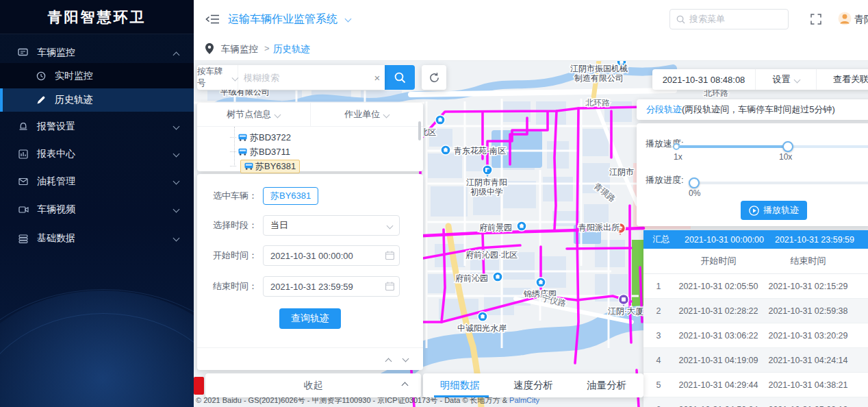 The image size is (868, 407). What do you see at coordinates (56, 182) in the screenshot?
I see `sidebar-item-label: 油耗管理` at bounding box center [56, 182].